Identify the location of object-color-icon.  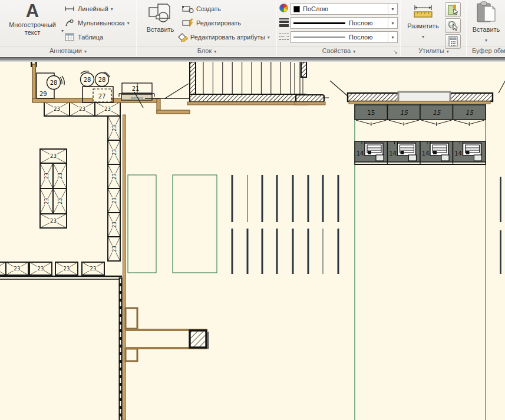
(284, 8).